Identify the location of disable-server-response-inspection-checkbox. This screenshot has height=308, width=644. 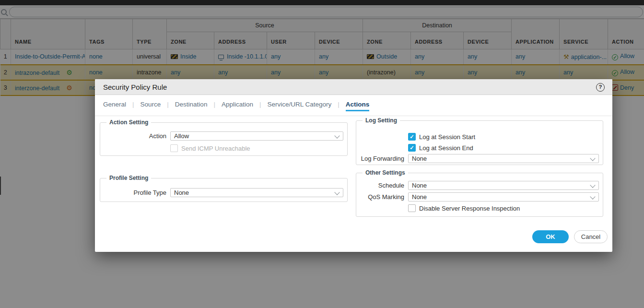
(412, 208).